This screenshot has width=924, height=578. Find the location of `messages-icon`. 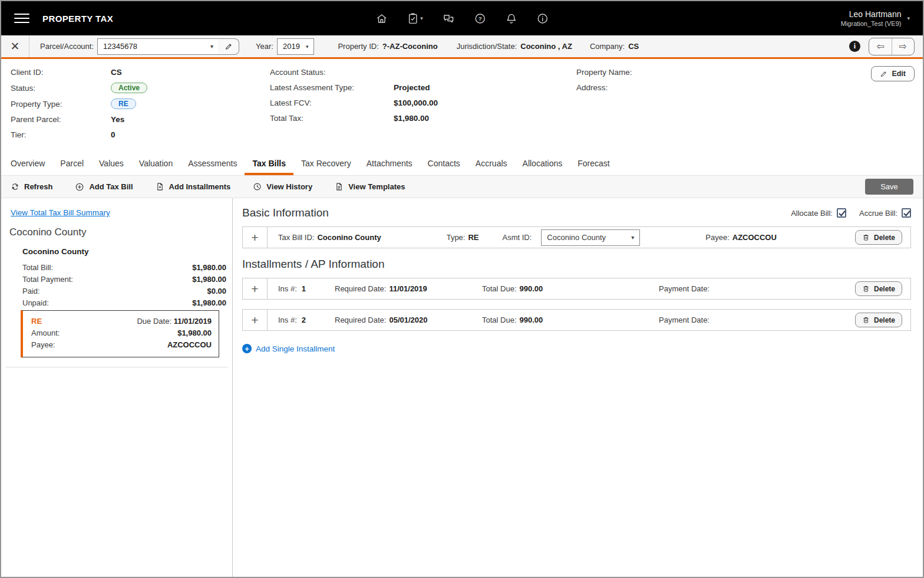

messages-icon is located at coordinates (448, 18).